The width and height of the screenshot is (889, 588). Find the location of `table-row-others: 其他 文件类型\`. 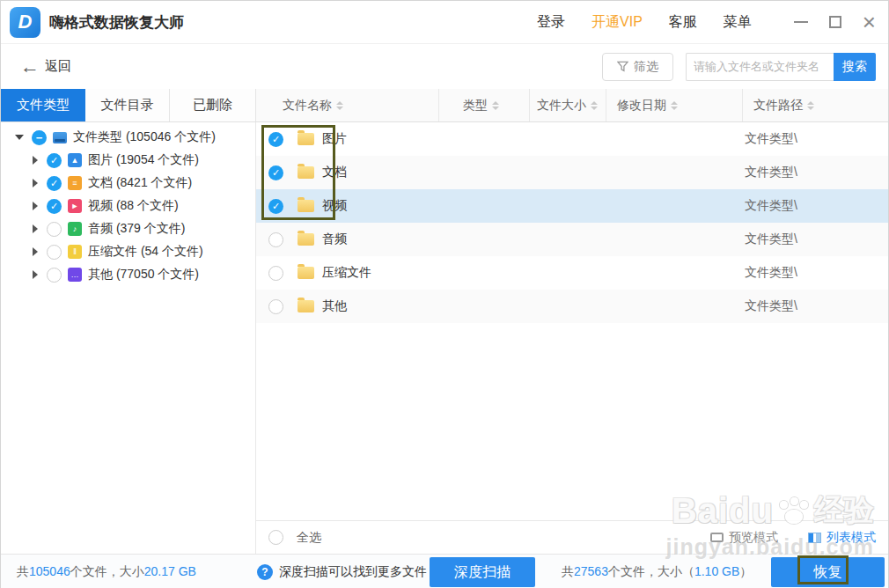

table-row-others: 其他 文件类型\ is located at coordinates (572, 306).